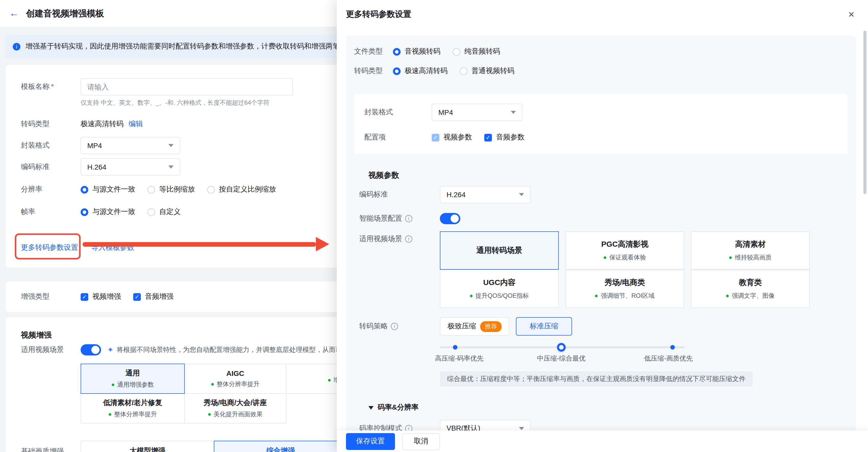 The width and height of the screenshot is (868, 452). I want to click on ai-note-text: 将根据不同场景特性，为您自动配置增强能力，并调整底层处理模型，从而获得更好的, so click(243, 350).